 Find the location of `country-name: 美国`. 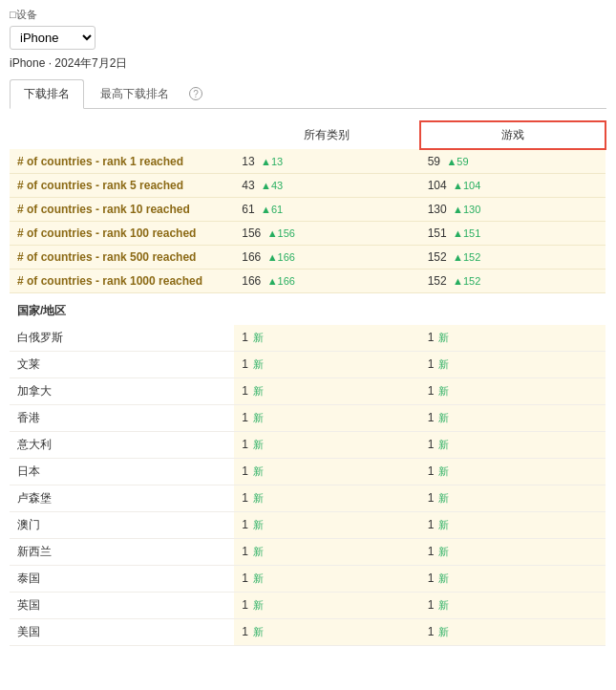

country-name: 美国 is located at coordinates (122, 633).